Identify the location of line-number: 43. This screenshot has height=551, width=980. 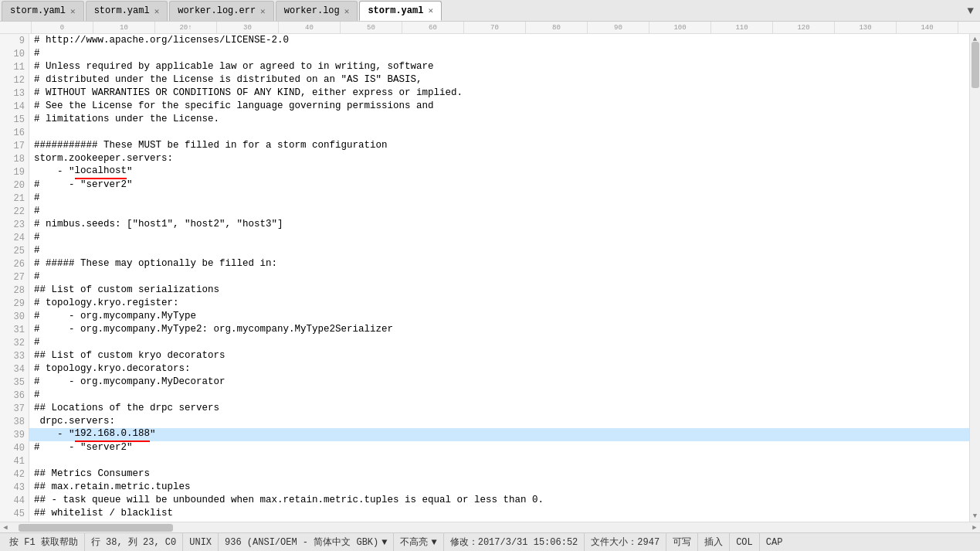
(14, 487).